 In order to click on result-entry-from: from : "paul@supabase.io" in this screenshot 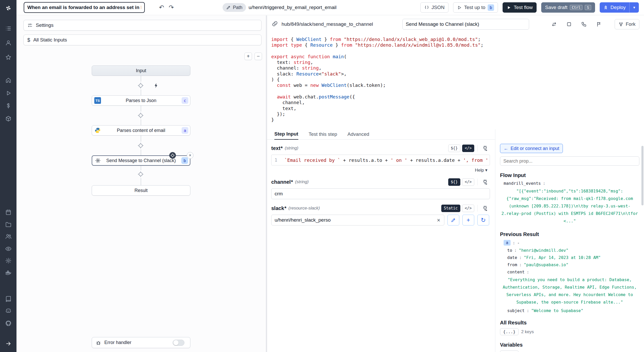, I will do `click(570, 265)`.